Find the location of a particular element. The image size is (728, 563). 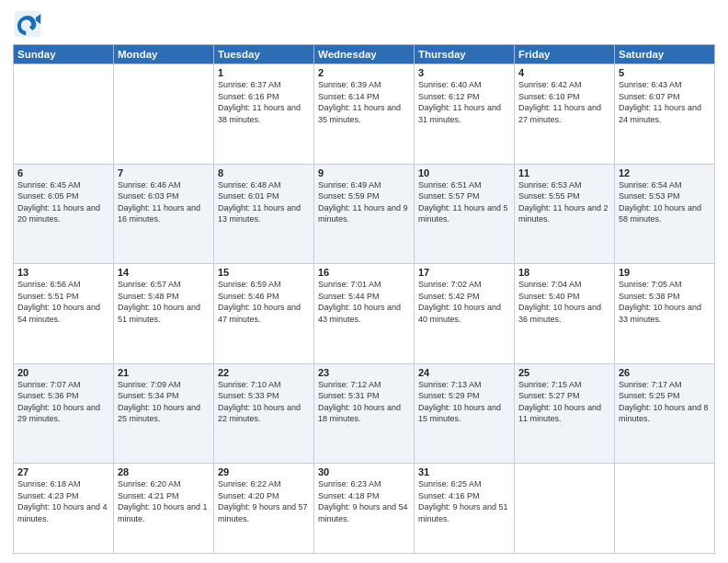

day-info: Sunrise: 6:51 AMSunset: 5:57 PMDaylight:… is located at coordinates (464, 202).